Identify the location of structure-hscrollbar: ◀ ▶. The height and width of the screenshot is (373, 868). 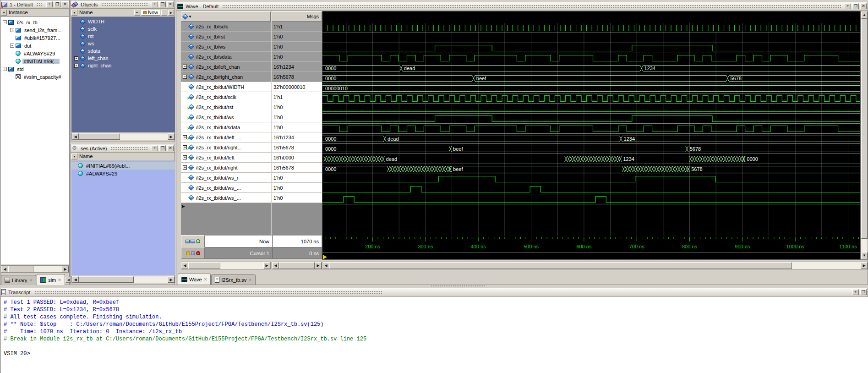
(35, 269).